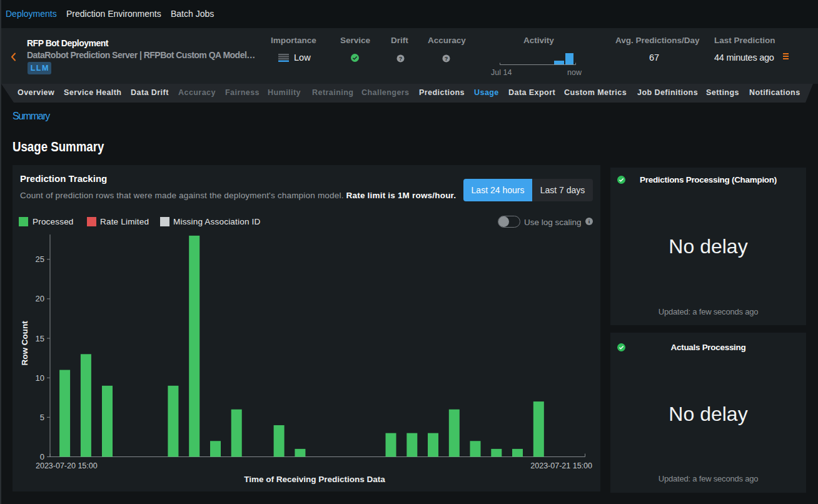 The width and height of the screenshot is (818, 504). What do you see at coordinates (40, 299) in the screenshot?
I see `svg-text: 20` at bounding box center [40, 299].